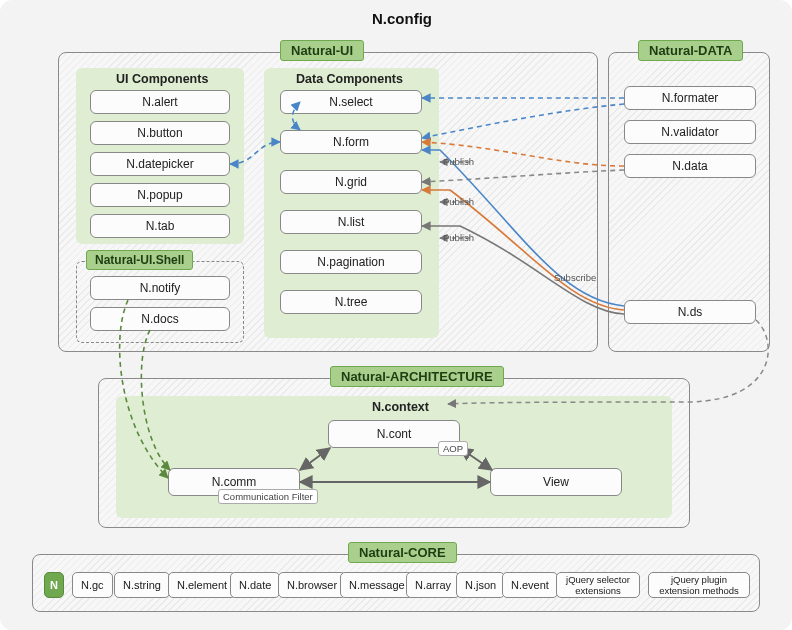  I want to click on core-message: N.message, so click(377, 585).